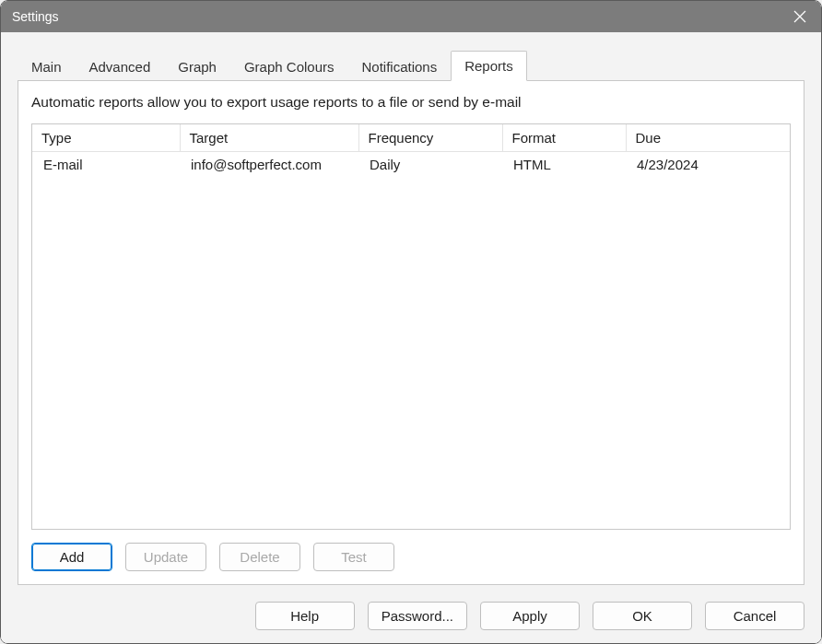 The image size is (822, 644). What do you see at coordinates (800, 17) in the screenshot?
I see `close-button` at bounding box center [800, 17].